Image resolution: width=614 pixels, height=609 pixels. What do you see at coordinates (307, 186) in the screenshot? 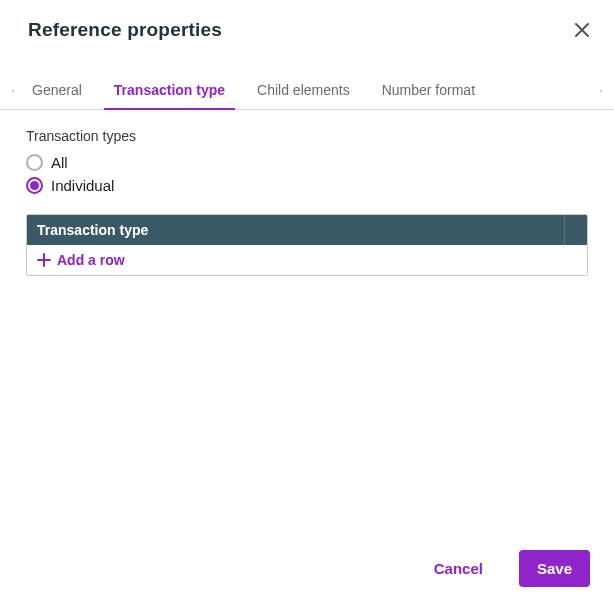
I see `radio-individual: Individual` at bounding box center [307, 186].